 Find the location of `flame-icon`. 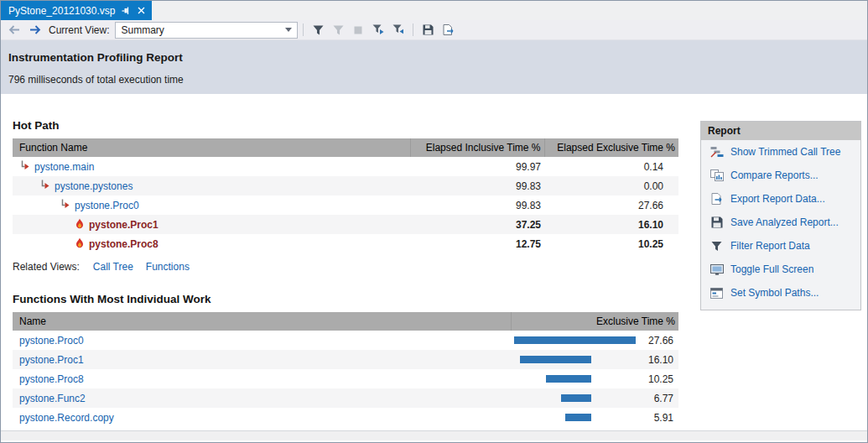

flame-icon is located at coordinates (80, 244).